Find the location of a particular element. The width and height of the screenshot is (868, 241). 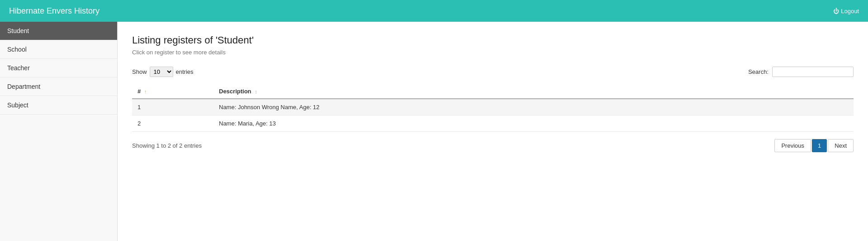

power-icon: ⏻ is located at coordinates (836, 11).